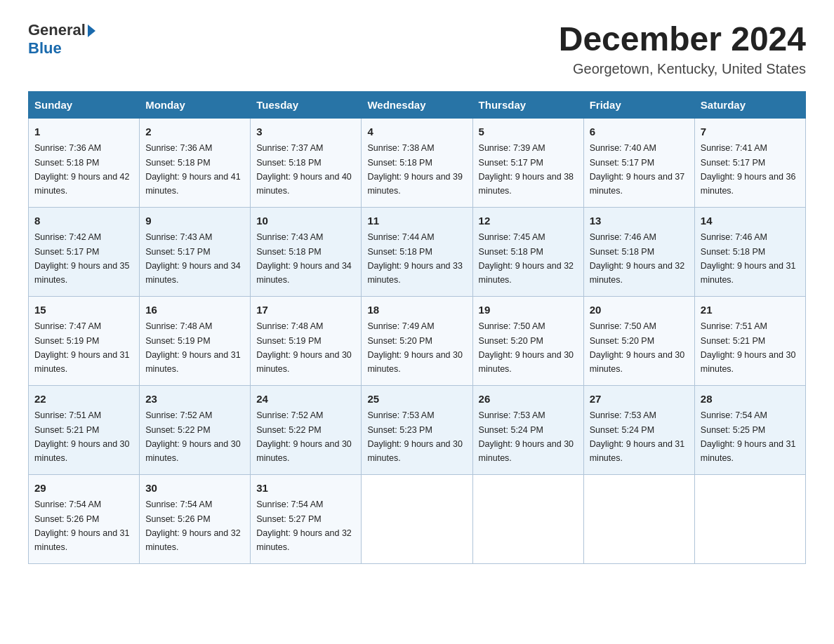 The image size is (834, 644). I want to click on day-info: Sunrise: 7:48 AMSunset: 5:19 PMDaylight:…, so click(193, 348).